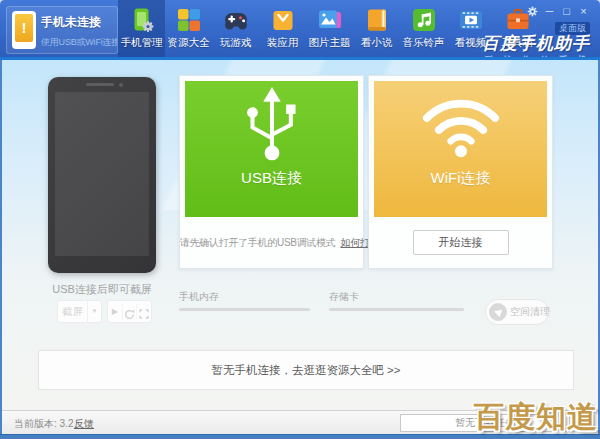 The width and height of the screenshot is (600, 439). Describe the element at coordinates (142, 30) in the screenshot. I see `tab-phone-manage: 手机管理` at that location.